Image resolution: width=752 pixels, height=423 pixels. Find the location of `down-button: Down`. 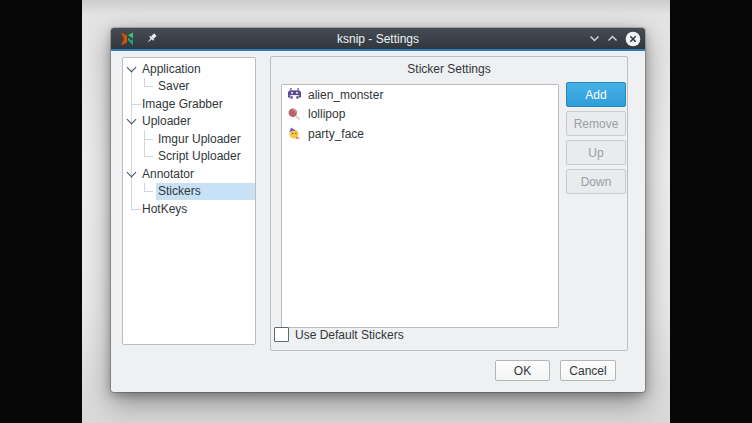

down-button: Down is located at coordinates (596, 182).